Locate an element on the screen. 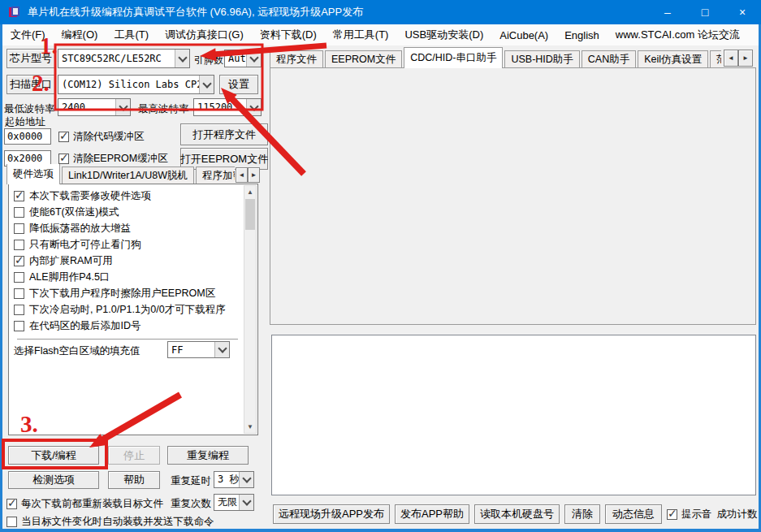 The image size is (761, 532). scroll-up-icon: ▲ is located at coordinates (250, 192).